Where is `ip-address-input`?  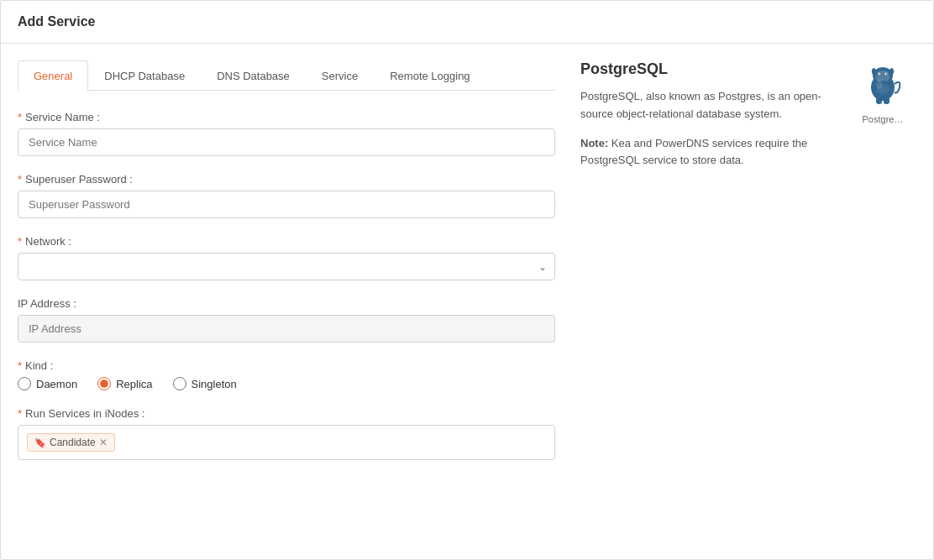
ip-address-input is located at coordinates (286, 329).